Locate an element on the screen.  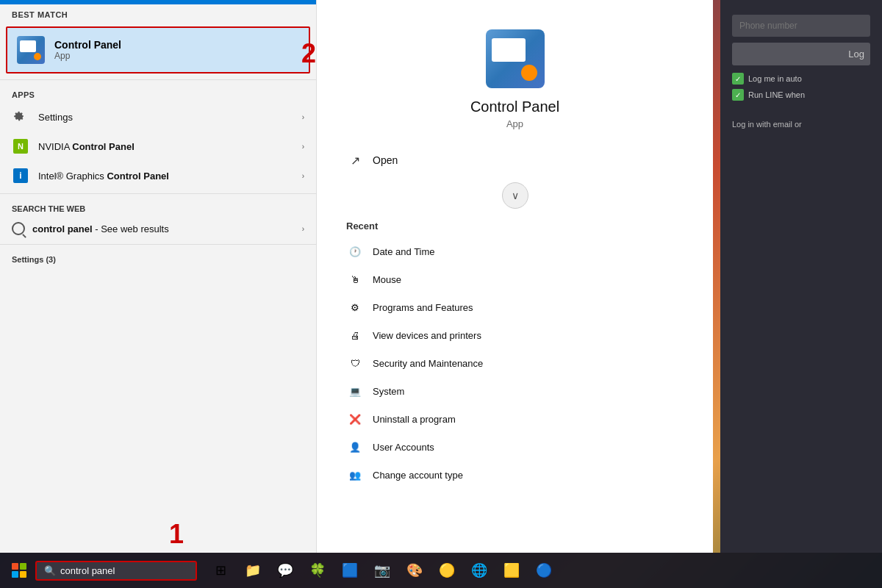
intel-arrow: › is located at coordinates (303, 176).